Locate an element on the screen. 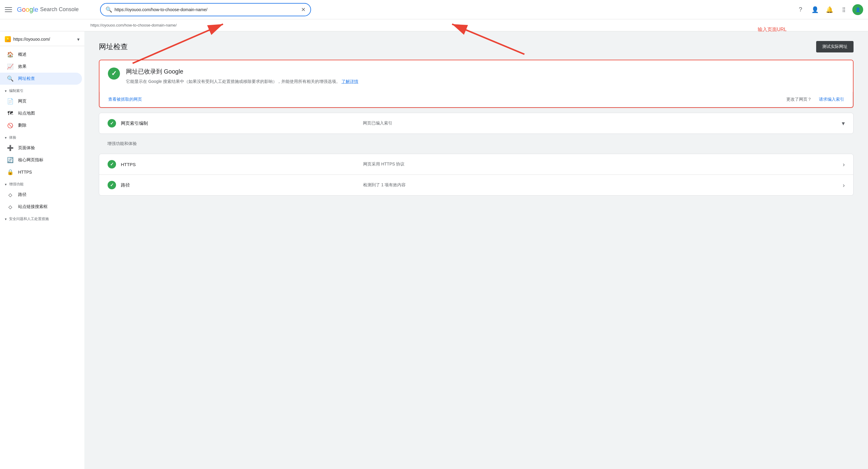 The width and height of the screenshot is (868, 469). status-card-container: ✓ 网址已收录到 Google 它能显示在 Google 搜索结果中（如果没有受… is located at coordinates (476, 84).